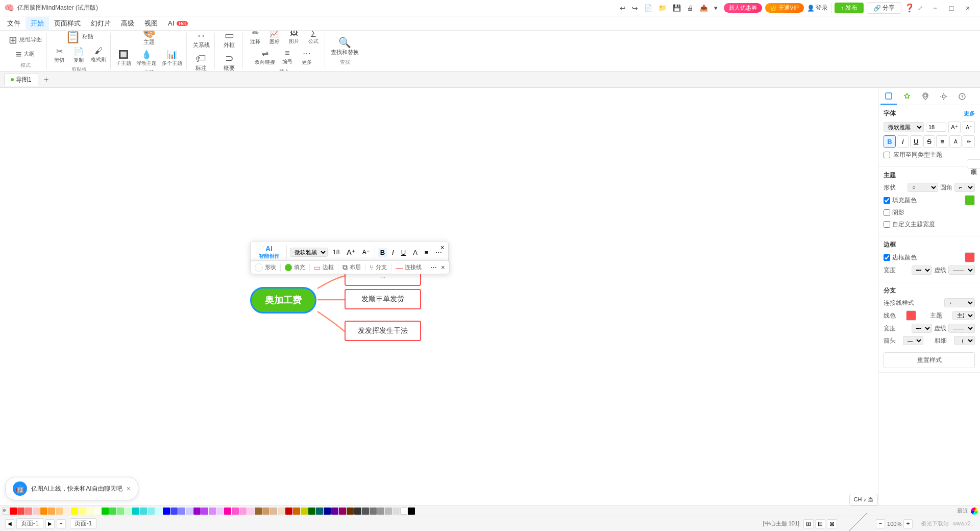  I want to click on login-btn: 👤 登录, so click(818, 8).